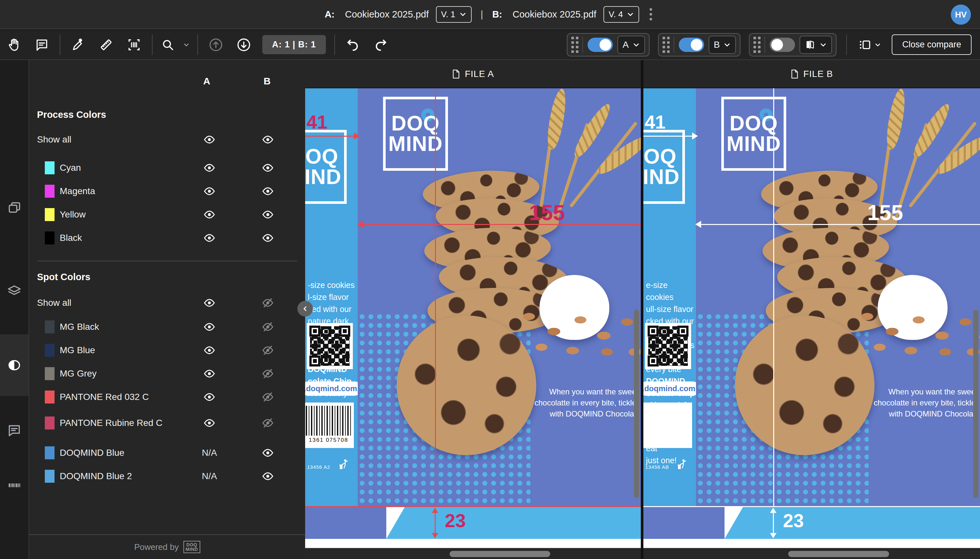 The width and height of the screenshot is (980, 559). Describe the element at coordinates (329, 421) in the screenshot. I see `barcode-bars` at that location.